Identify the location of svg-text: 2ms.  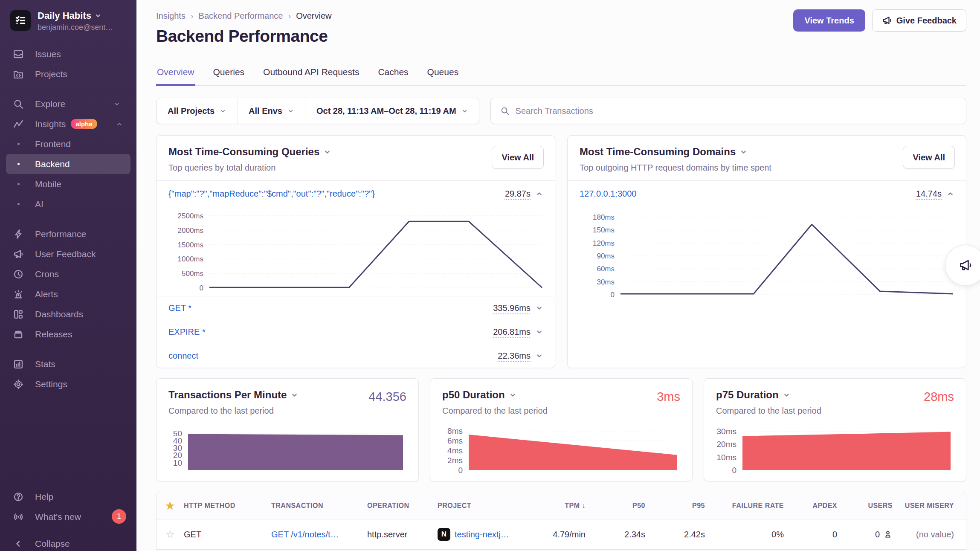
(455, 461).